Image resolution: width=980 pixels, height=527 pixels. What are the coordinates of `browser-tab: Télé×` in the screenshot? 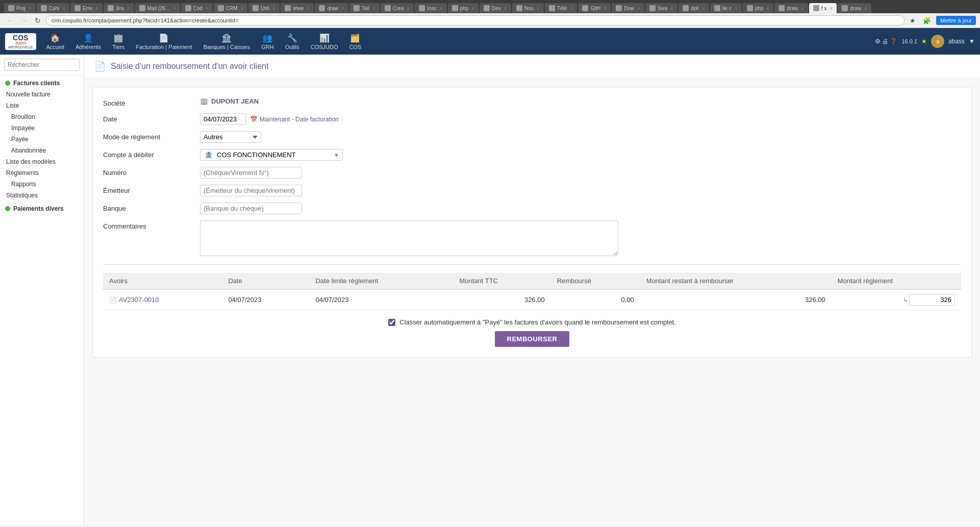 It's located at (561, 8).